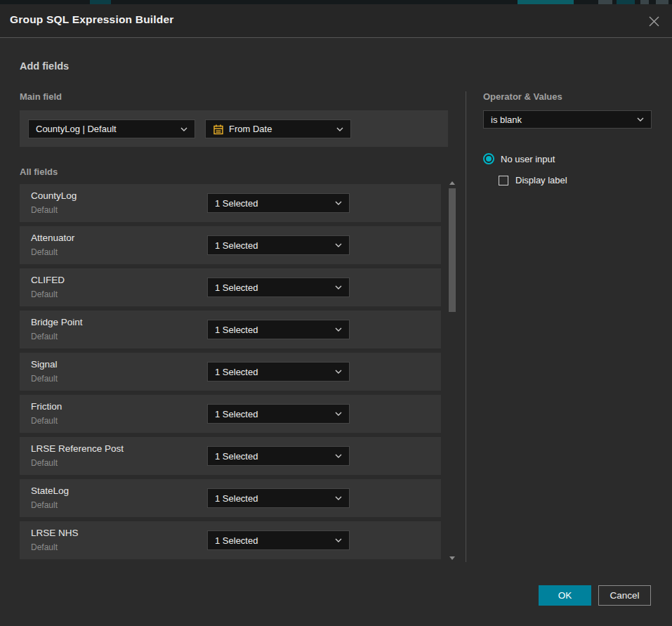 The height and width of the screenshot is (626, 672). Describe the element at coordinates (230, 203) in the screenshot. I see `field-row: CountyLog Default 1 Selected` at that location.